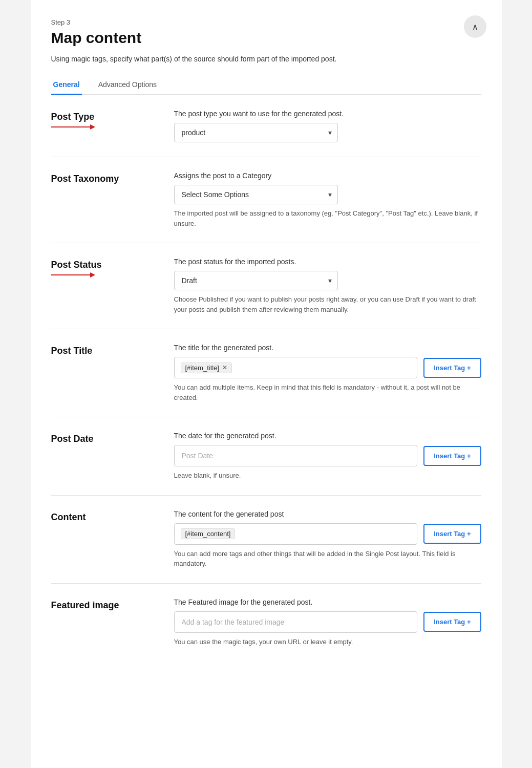  What do you see at coordinates (202, 368) in the screenshot?
I see `tag-chip-value: [#item_title]` at bounding box center [202, 368].